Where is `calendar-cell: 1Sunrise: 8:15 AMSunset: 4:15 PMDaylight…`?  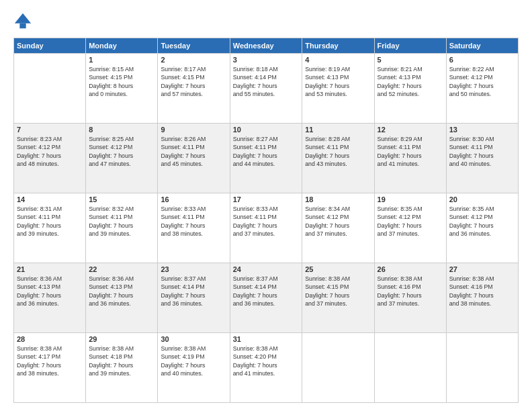 calendar-cell: 1Sunrise: 8:15 AMSunset: 4:15 PMDaylight… is located at coordinates (122, 89).